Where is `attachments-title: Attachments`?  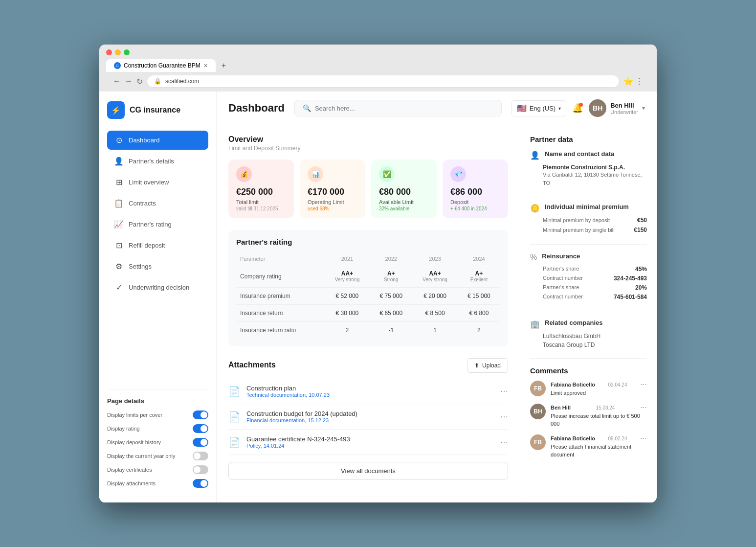
attachments-title: Attachments is located at coordinates (252, 365).